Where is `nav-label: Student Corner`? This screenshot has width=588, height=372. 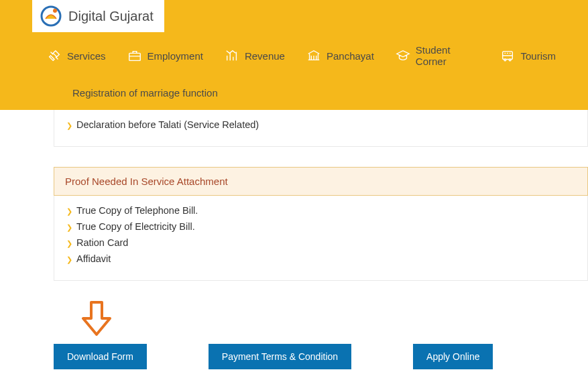
nav-label: Student Corner is located at coordinates (448, 56).